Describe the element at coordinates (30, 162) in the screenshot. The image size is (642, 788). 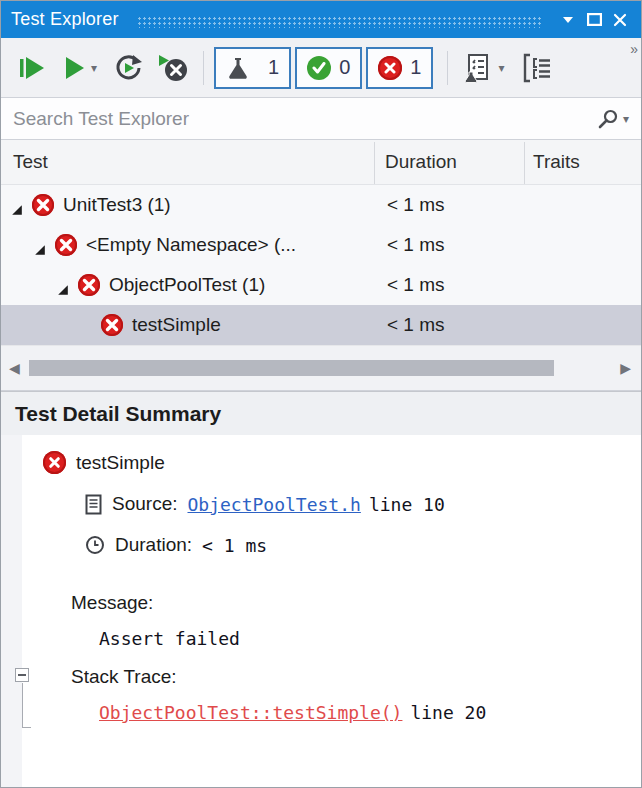
I see `column-test: Test` at that location.